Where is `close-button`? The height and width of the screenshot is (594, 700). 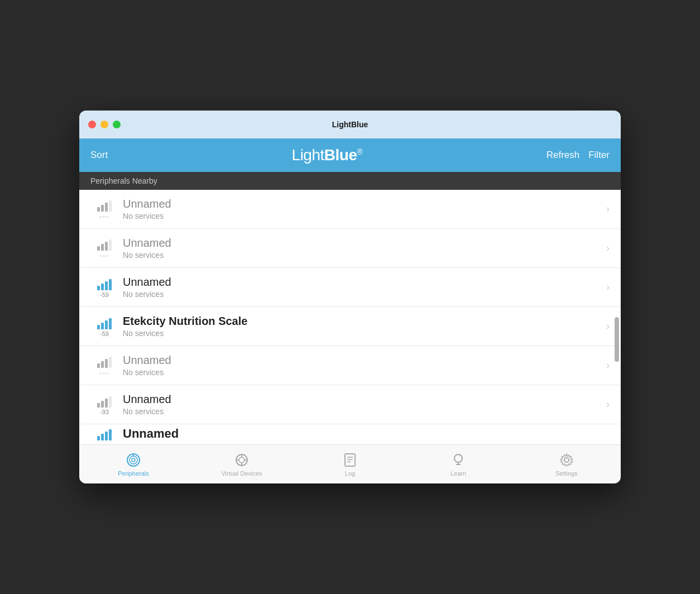 close-button is located at coordinates (92, 124).